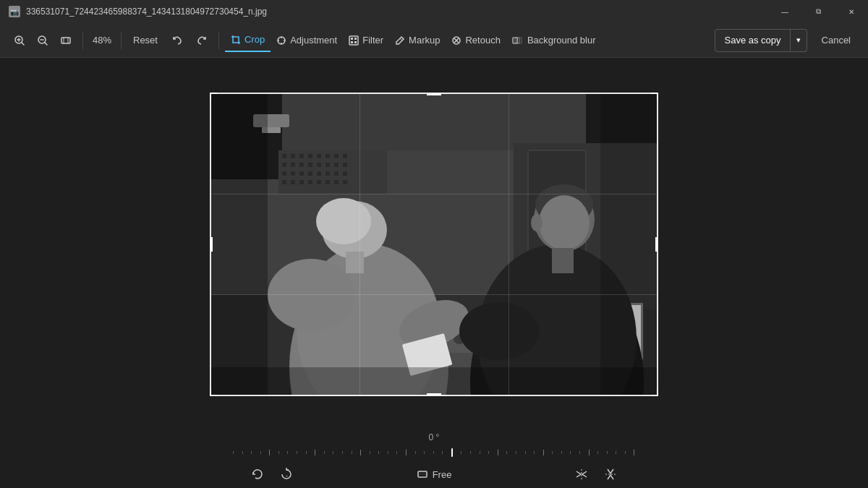 The width and height of the screenshot is (868, 488). Describe the element at coordinates (443, 12) in the screenshot. I see `titlebar-title: 336531071_724423465988374_14341318049727…` at that location.